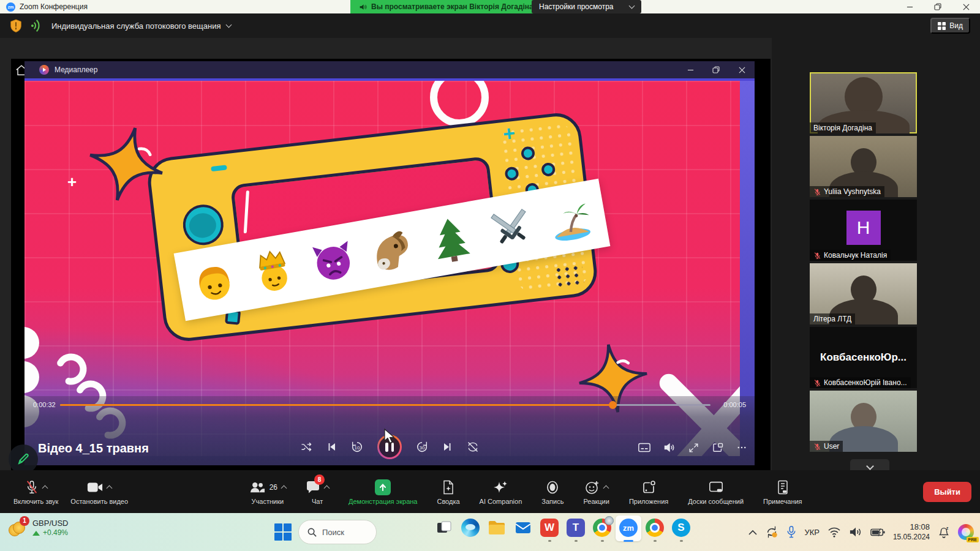  What do you see at coordinates (331, 447) in the screenshot?
I see `previous-track-button` at bounding box center [331, 447].